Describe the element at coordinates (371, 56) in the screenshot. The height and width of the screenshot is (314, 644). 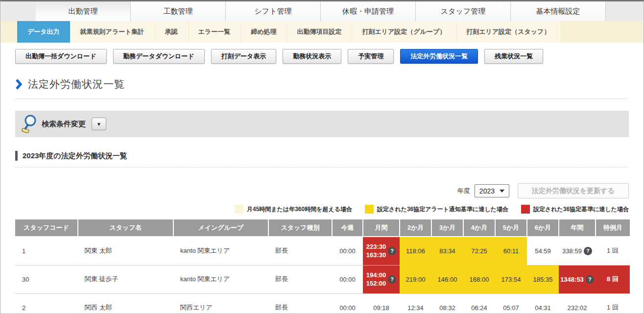
I see `plan-actual-management-button: 予実管理` at that location.